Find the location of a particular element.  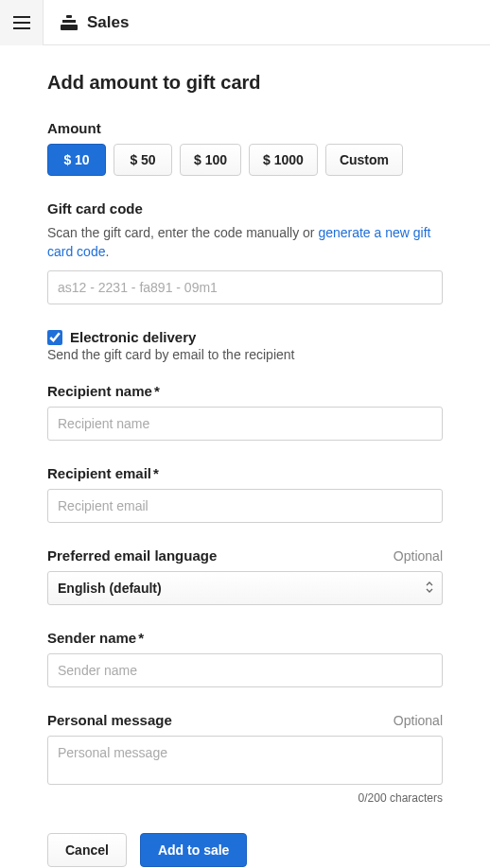

recipient-email-group: Recipient email* is located at coordinates (245, 494).